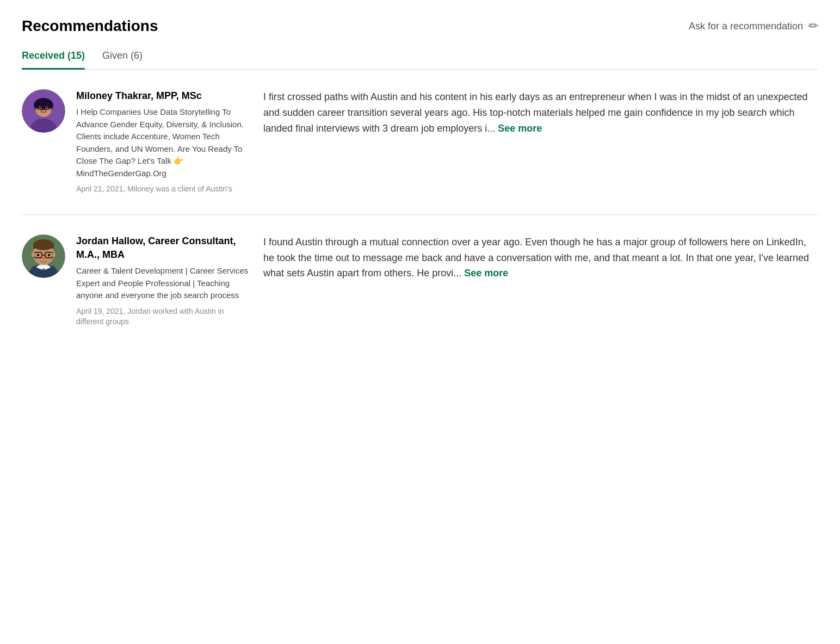  Describe the element at coordinates (813, 26) in the screenshot. I see `edit-icon: ✏` at that location.